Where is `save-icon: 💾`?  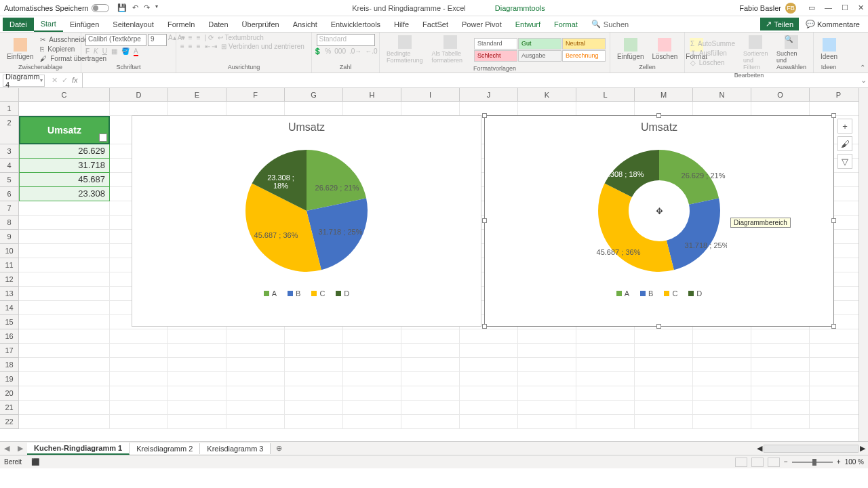
save-icon: 💾 is located at coordinates (122, 8).